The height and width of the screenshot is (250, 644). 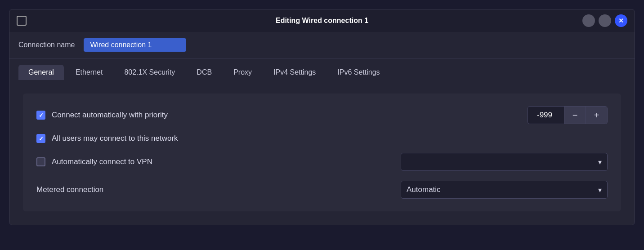 What do you see at coordinates (47, 45) in the screenshot?
I see `connection-name-label: Connection name` at bounding box center [47, 45].